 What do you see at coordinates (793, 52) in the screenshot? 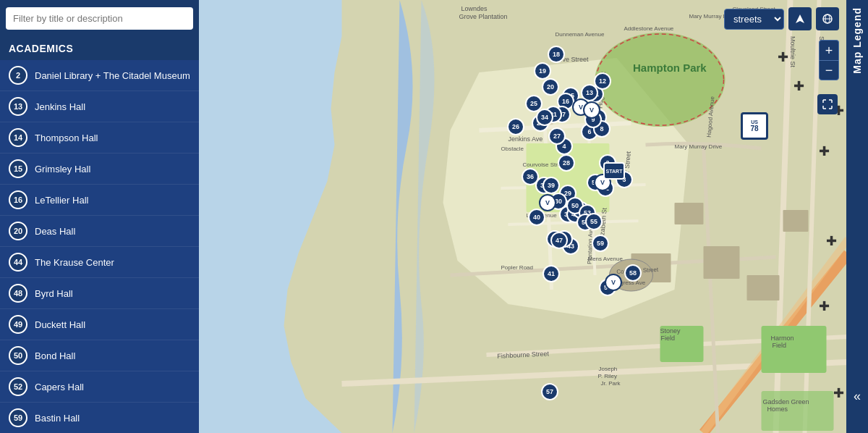
I see `svg-text: Moultrie St` at bounding box center [793, 52].